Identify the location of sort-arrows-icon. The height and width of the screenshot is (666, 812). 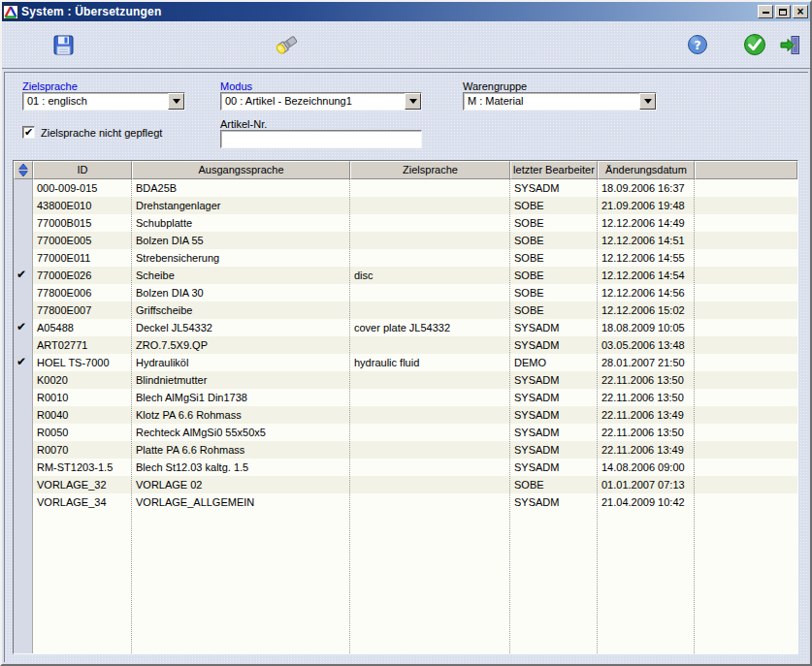
(23, 171).